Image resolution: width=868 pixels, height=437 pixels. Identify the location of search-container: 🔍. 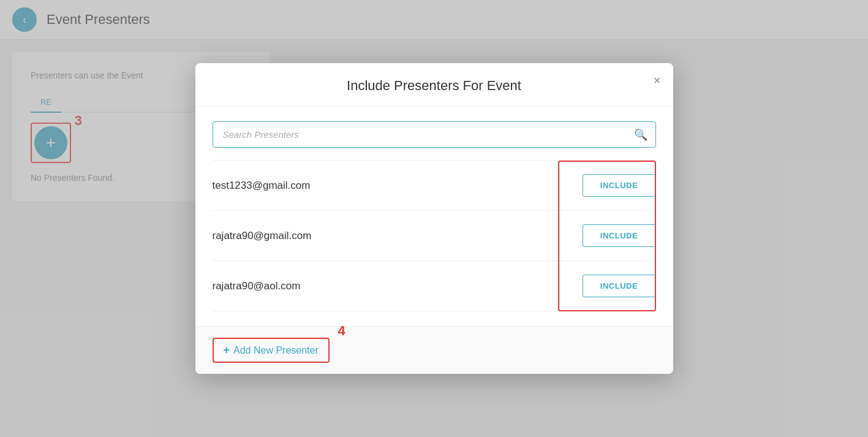
(434, 135).